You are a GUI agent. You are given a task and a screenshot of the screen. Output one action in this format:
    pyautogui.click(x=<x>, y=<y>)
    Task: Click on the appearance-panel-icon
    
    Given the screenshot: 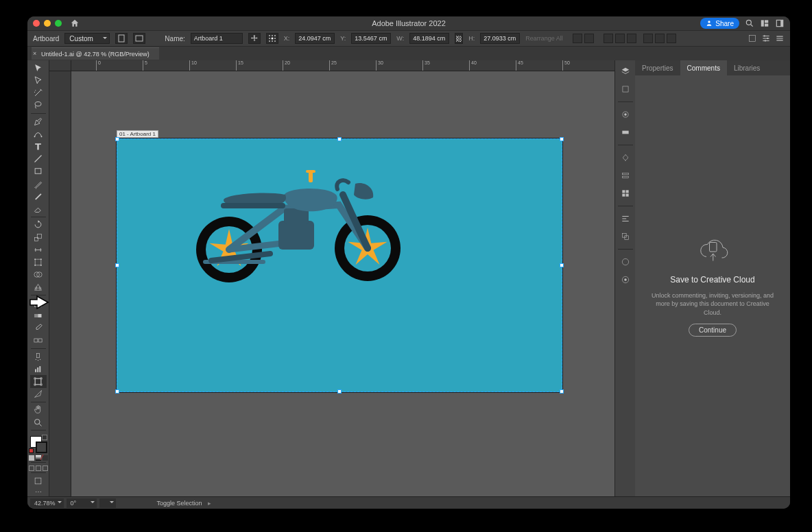 What is the action you would take?
    pyautogui.click(x=625, y=114)
    